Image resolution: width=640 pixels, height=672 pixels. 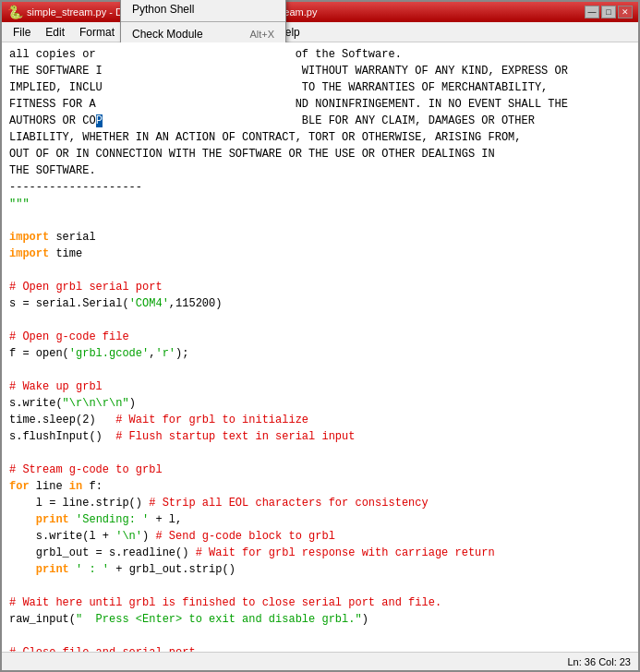 What do you see at coordinates (320, 304) in the screenshot?
I see `code-line: s = serial.Serial('COM4',115200)` at bounding box center [320, 304].